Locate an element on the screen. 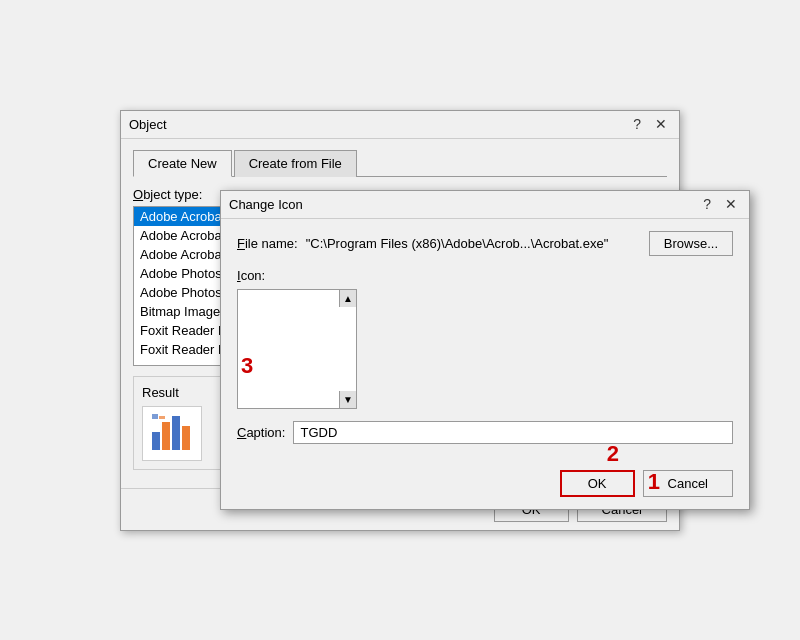 The height and width of the screenshot is (640, 800). icon-list-box: ▲ ▼ is located at coordinates (297, 349).